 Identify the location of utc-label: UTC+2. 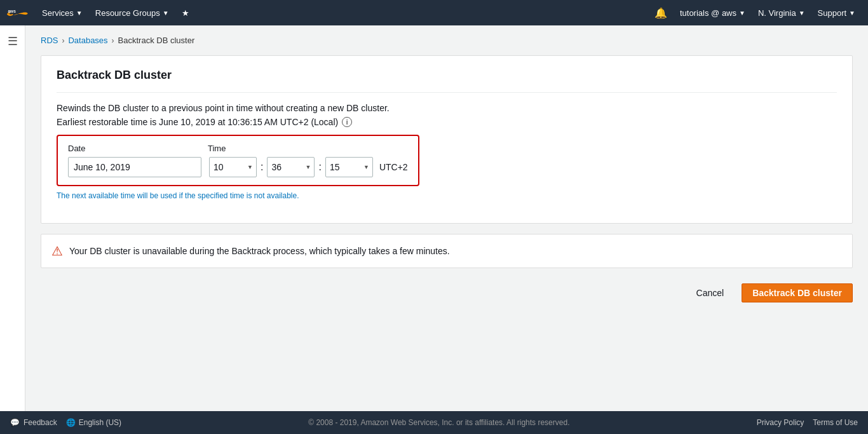
(394, 167).